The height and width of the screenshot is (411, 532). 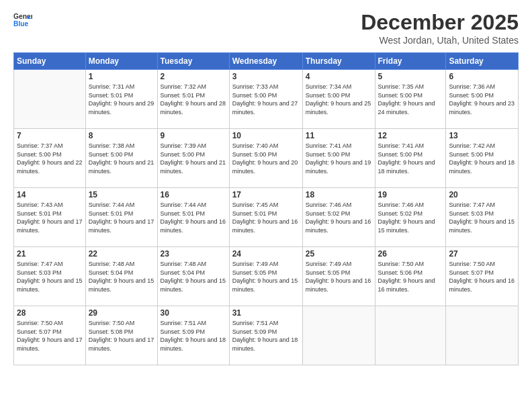 What do you see at coordinates (411, 195) in the screenshot?
I see `day-number: 19` at bounding box center [411, 195].